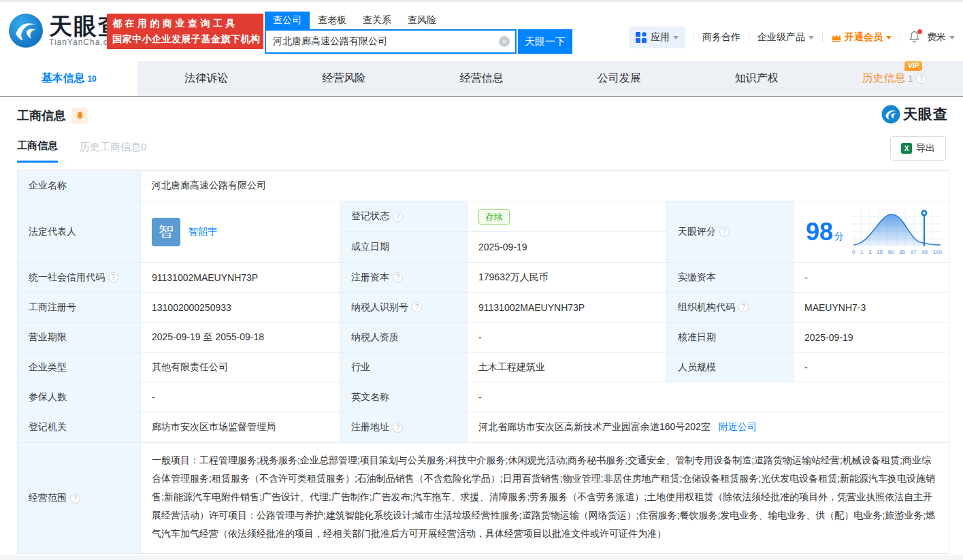 The image size is (963, 560). What do you see at coordinates (113, 151) in the screenshot?
I see `subtab-history-business-info: 历史工商信息0` at bounding box center [113, 151].